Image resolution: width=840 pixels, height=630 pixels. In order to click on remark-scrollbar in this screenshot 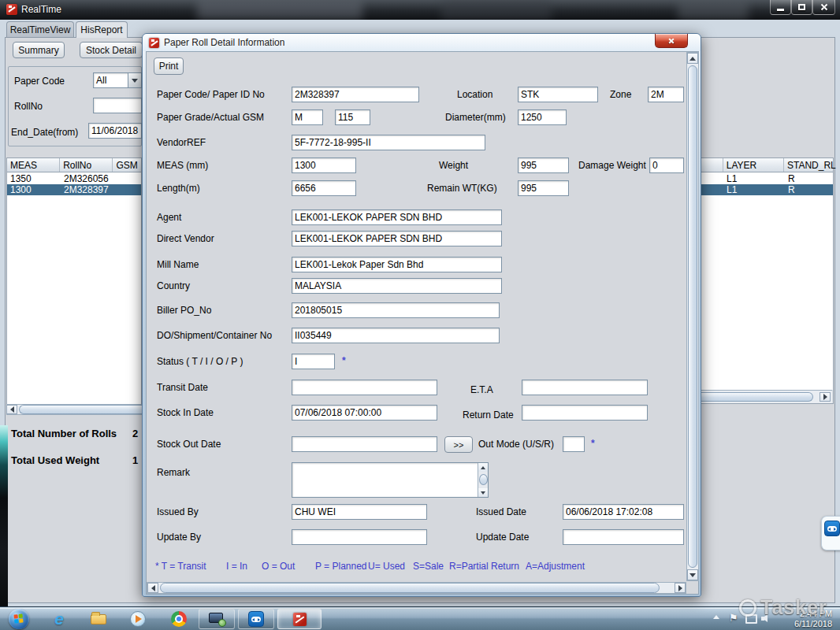, I will do `click(482, 480)`.